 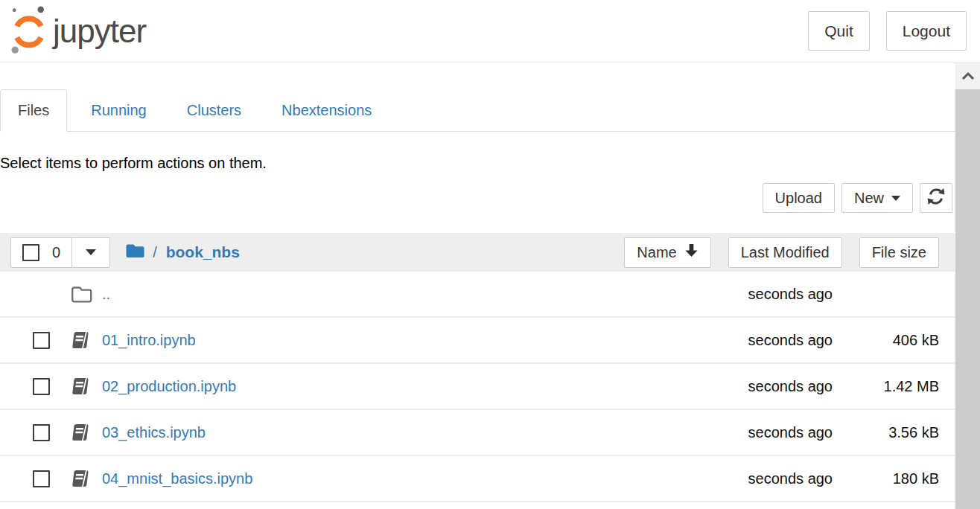 What do you see at coordinates (177, 479) in the screenshot?
I see `notebook-link: 04_mnist_basics.ipynb` at bounding box center [177, 479].